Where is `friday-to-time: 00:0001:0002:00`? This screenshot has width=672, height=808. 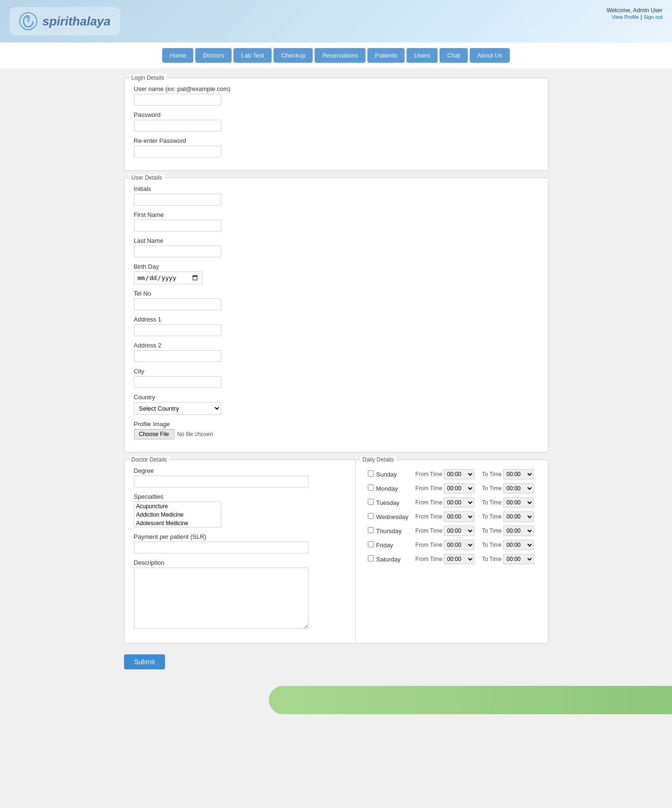 friday-to-time: 00:0001:0002:00 is located at coordinates (519, 545).